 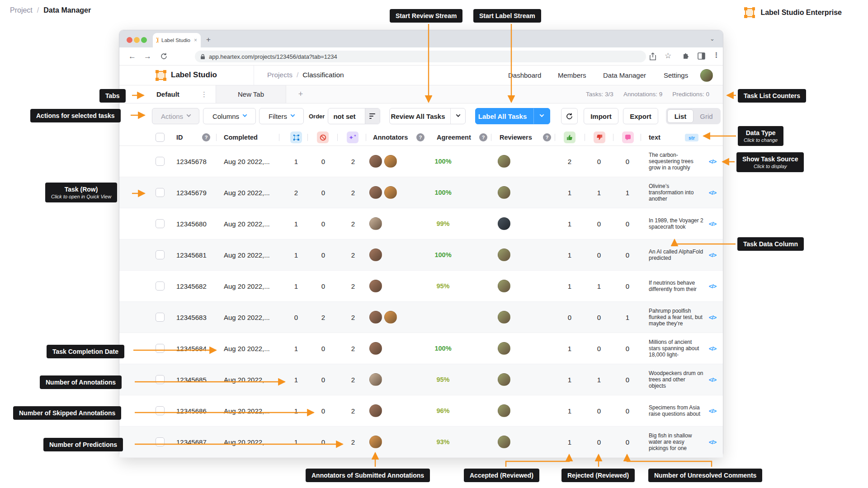 What do you see at coordinates (280, 75) in the screenshot?
I see `projects-link: Projects` at bounding box center [280, 75].